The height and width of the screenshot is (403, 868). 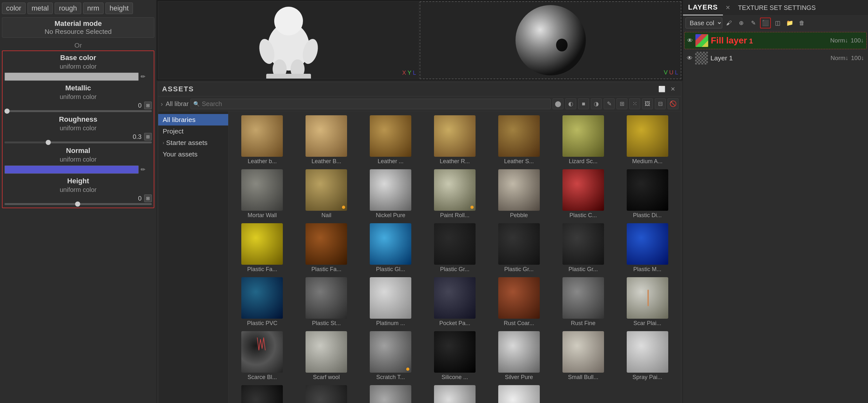 What do you see at coordinates (326, 356) in the screenshot?
I see `list-item: Scarf wool` at bounding box center [326, 356].